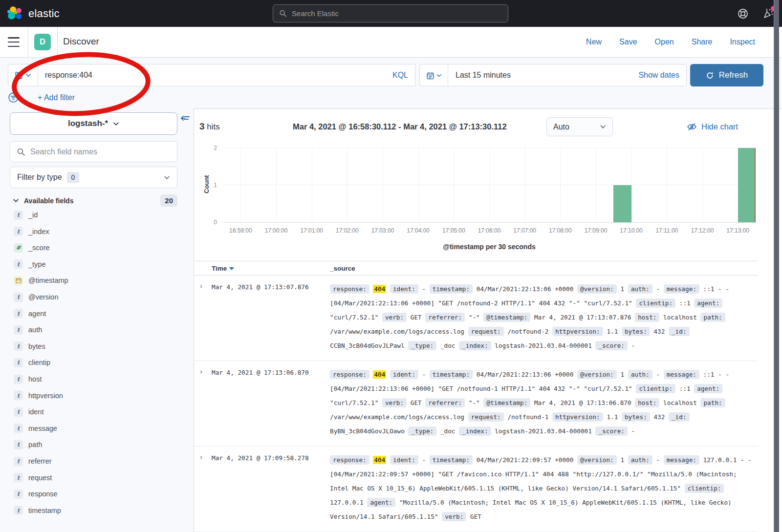  I want to click on sidebar-field-timestamp: ttimestamp, so click(37, 511).